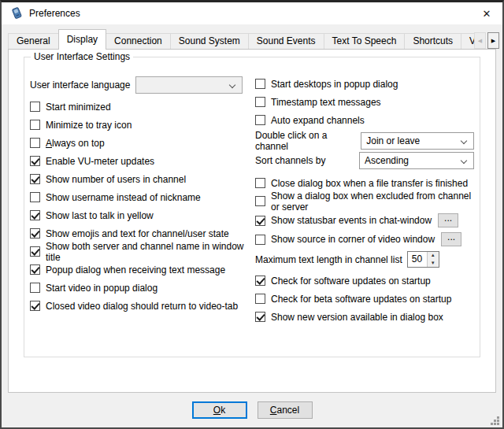  Describe the element at coordinates (448, 220) in the screenshot. I see `statusbar-events-config-button: ...` at that location.